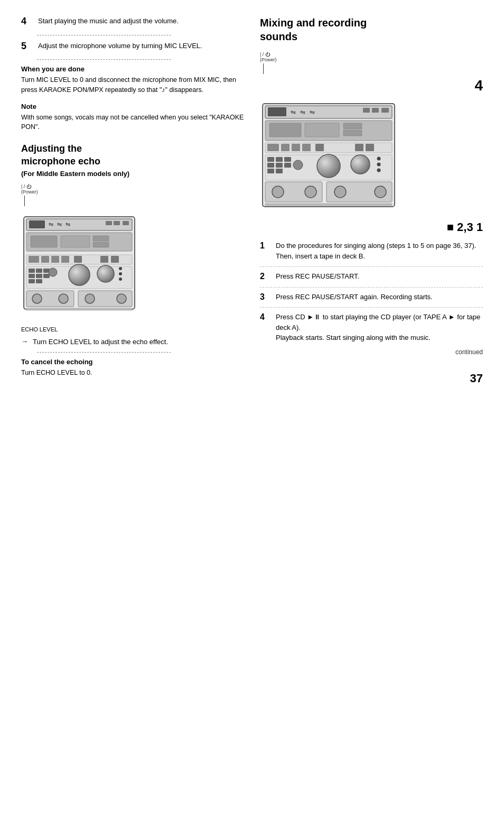  What do you see at coordinates (133, 260) in the screenshot?
I see `adj-section: Adjusting the microphone echo (For Middl…` at bounding box center [133, 260].